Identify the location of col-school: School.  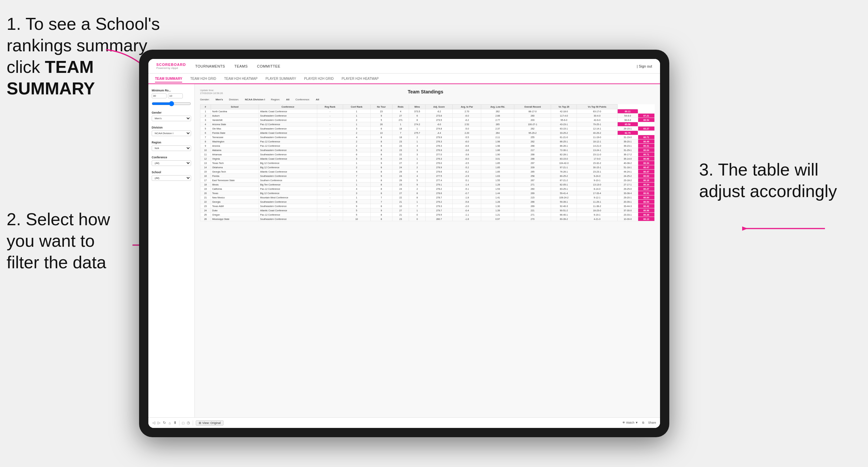
(235, 107).